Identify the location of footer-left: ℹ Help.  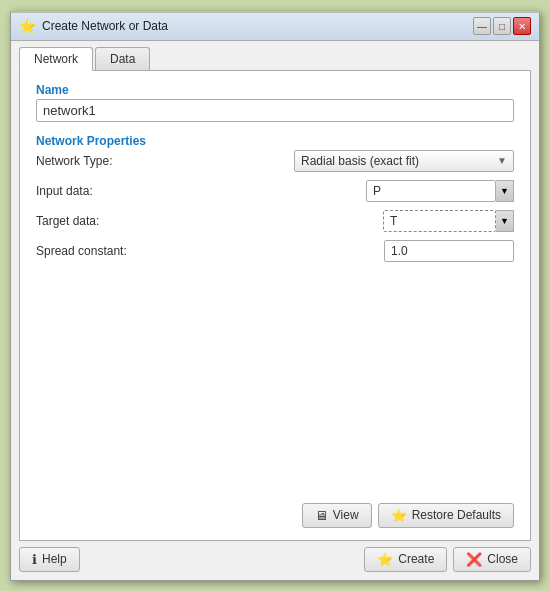
(50, 560).